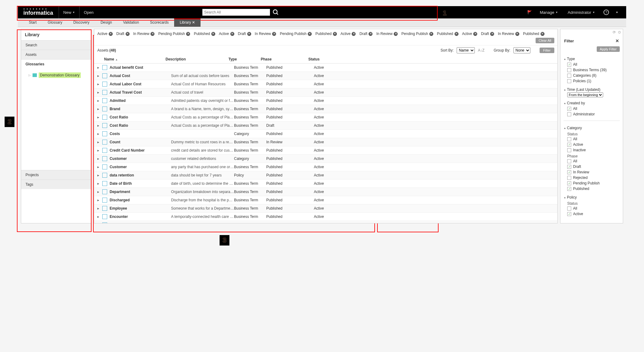 This screenshot has width=644, height=352. Describe the element at coordinates (617, 41) in the screenshot. I see `close-icon: ✕` at that location.